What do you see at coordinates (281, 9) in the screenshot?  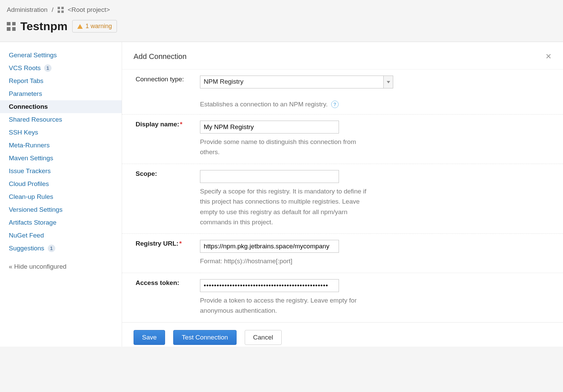 I see `breadcrumb: Administration / <Root project>` at bounding box center [281, 9].